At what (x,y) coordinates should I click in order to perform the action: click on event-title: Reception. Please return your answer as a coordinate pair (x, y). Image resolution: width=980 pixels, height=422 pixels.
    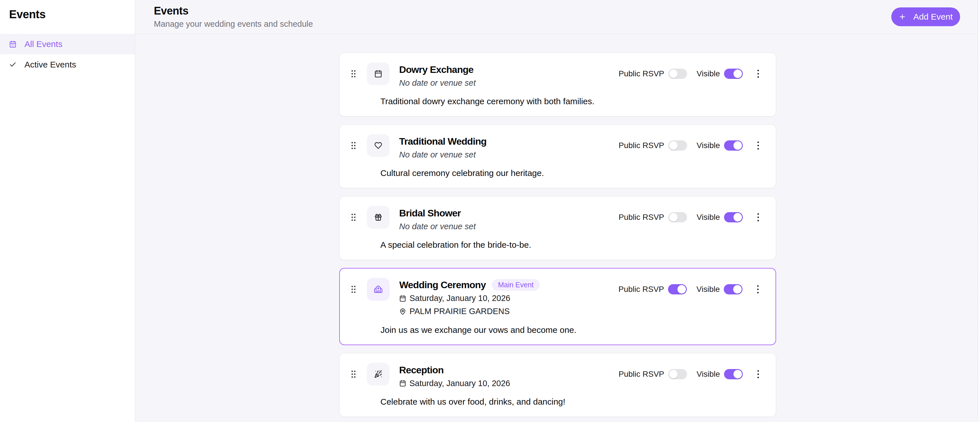
    Looking at the image, I should click on (422, 370).